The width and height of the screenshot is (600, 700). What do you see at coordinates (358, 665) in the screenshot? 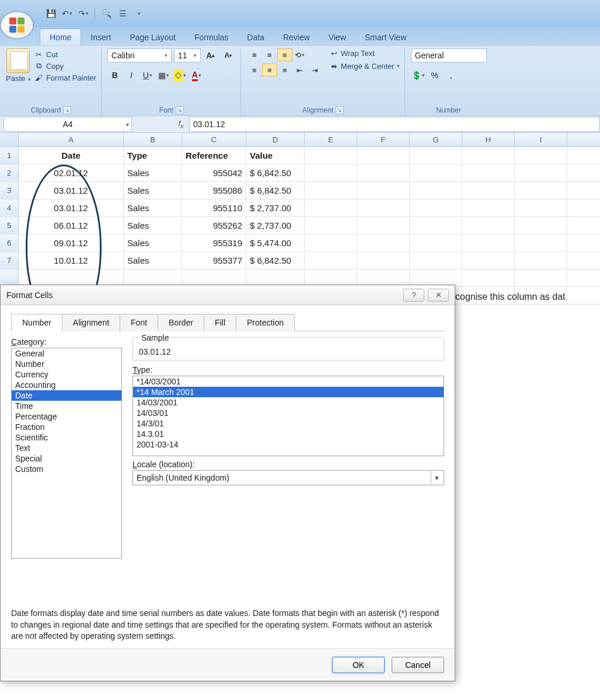
I see `ok-button: OK` at bounding box center [358, 665].